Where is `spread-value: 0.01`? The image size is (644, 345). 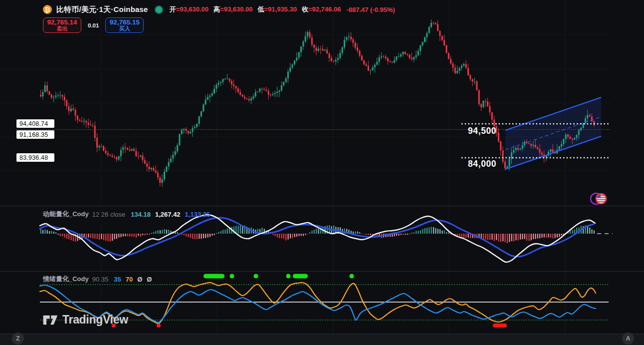
spread-value: 0.01 is located at coordinates (93, 25).